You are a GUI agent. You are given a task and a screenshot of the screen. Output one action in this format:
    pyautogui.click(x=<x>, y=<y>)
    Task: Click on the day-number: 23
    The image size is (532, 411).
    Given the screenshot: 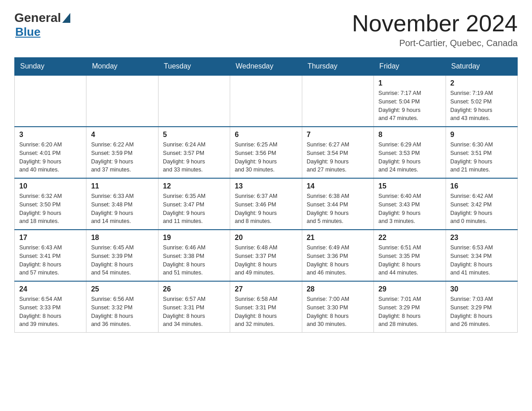 What is the action you would take?
    pyautogui.click(x=482, y=238)
    